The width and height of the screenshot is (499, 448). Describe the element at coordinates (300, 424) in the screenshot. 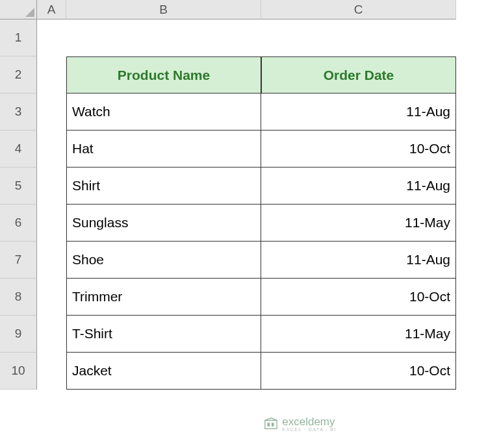

I see `watermark: exceldemy EXCEL · DATA · BI` at that location.